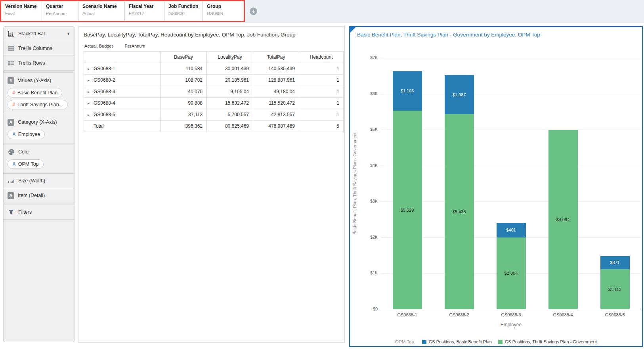 Image resolution: width=644 pixels, height=358 pixels. What do you see at coordinates (122, 80) in the screenshot?
I see `row-header-cell: ▸GS0688-2` at bounding box center [122, 80].